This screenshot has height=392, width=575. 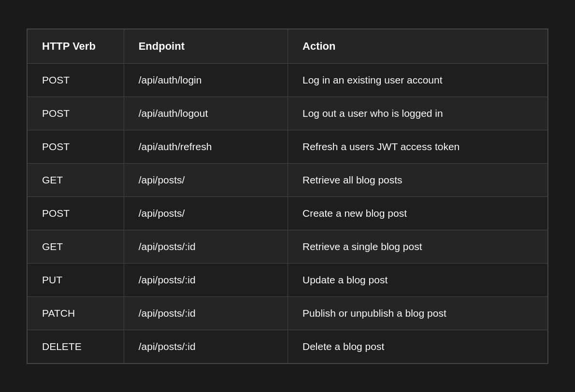 What do you see at coordinates (76, 280) in the screenshot?
I see `cell-verb: PUT` at bounding box center [76, 280].